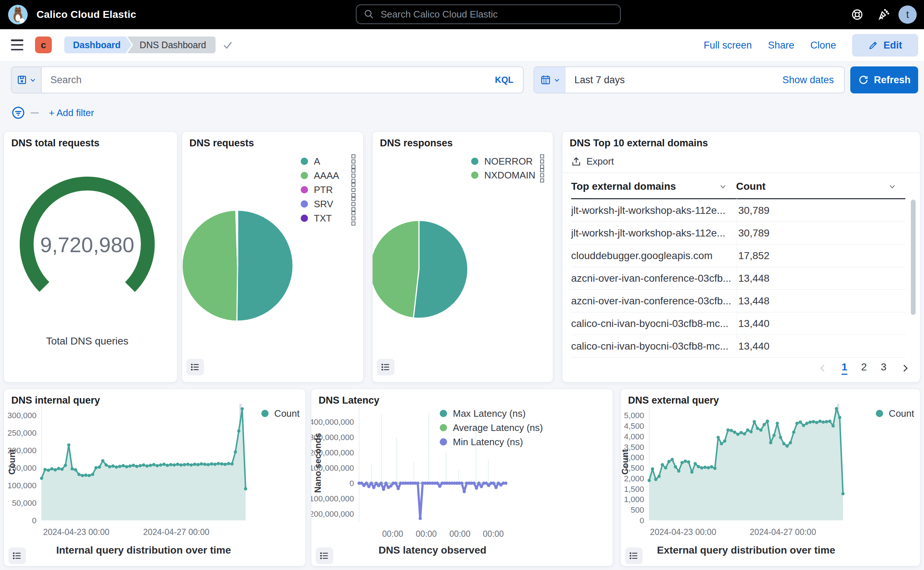  What do you see at coordinates (493, 534) in the screenshot?
I see `x-axis-tick: 00:00` at bounding box center [493, 534].